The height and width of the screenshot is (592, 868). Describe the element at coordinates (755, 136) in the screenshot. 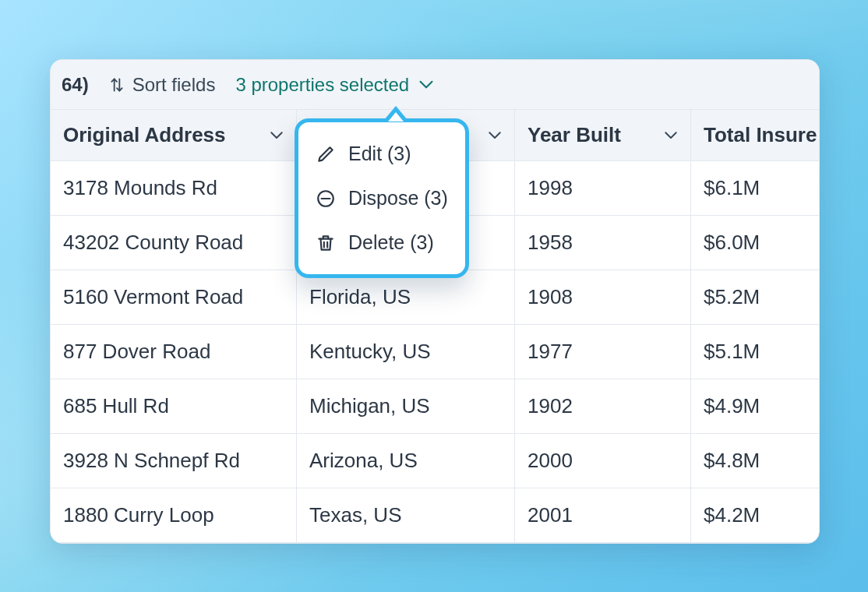

I see `column-header: Total Insure` at that location.